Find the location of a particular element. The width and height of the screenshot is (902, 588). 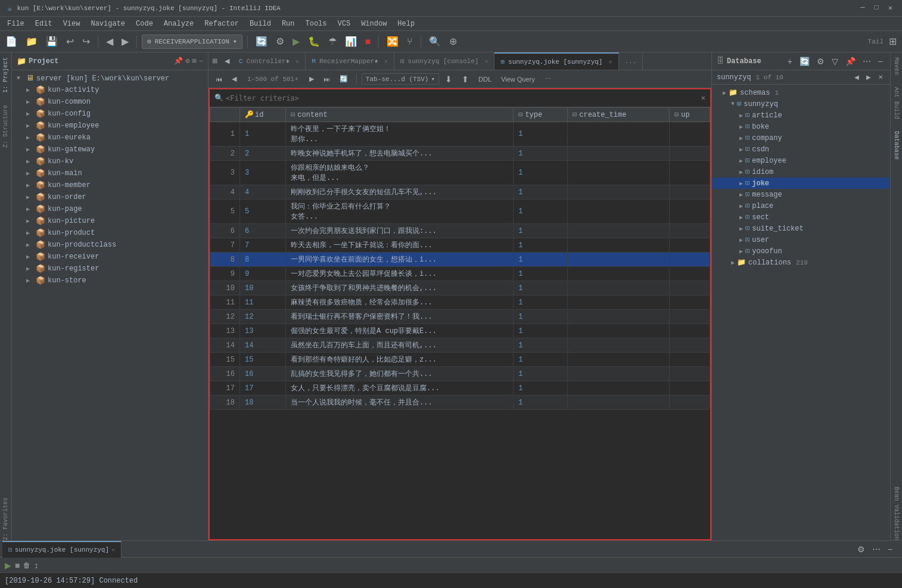

open-btn: 📁 is located at coordinates (32, 42).